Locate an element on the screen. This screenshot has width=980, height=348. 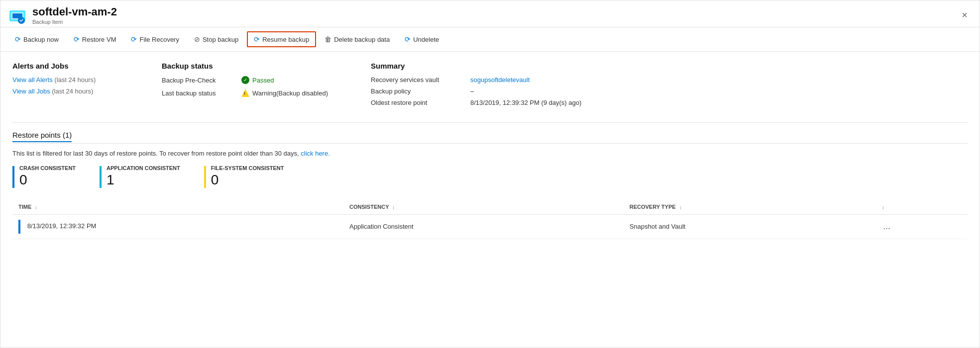
row-time: 8/13/2019, 12:39:32 PM is located at coordinates (178, 227).